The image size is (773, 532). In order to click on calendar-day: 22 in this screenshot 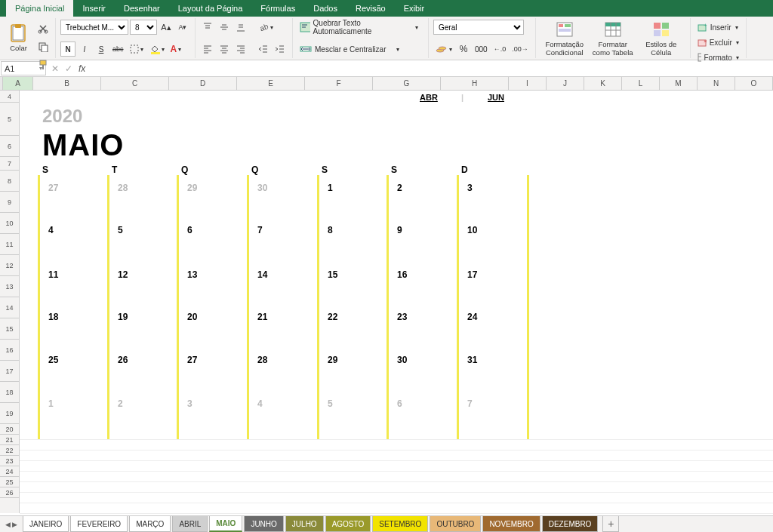, I will do `click(332, 317)`.